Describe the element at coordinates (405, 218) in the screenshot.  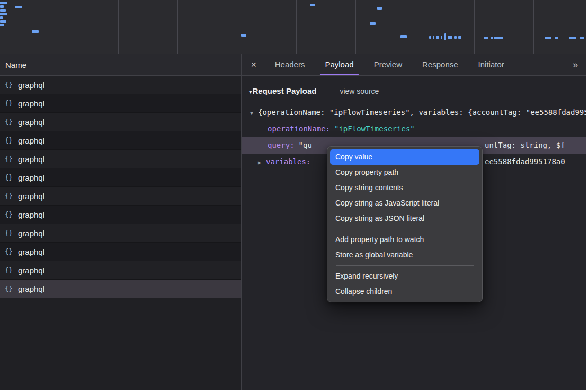
I see `menu-item-copy-string-as-json-literal: Copy string as JSON literal` at that location.